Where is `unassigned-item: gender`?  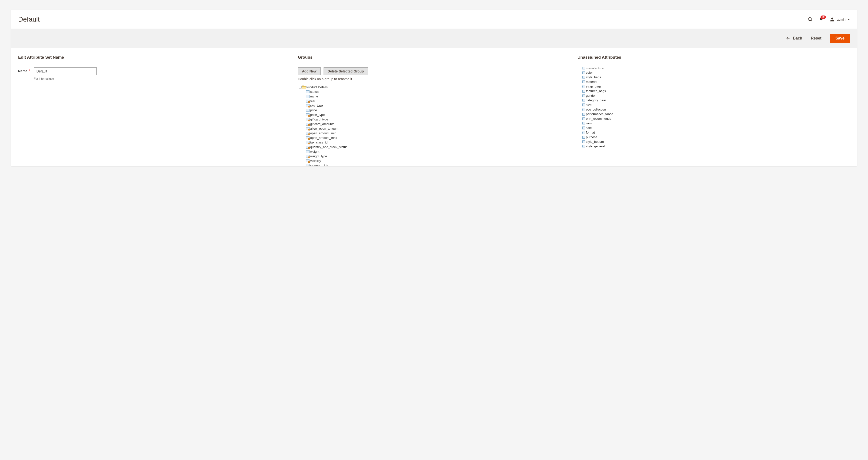 unassigned-item: gender is located at coordinates (712, 96).